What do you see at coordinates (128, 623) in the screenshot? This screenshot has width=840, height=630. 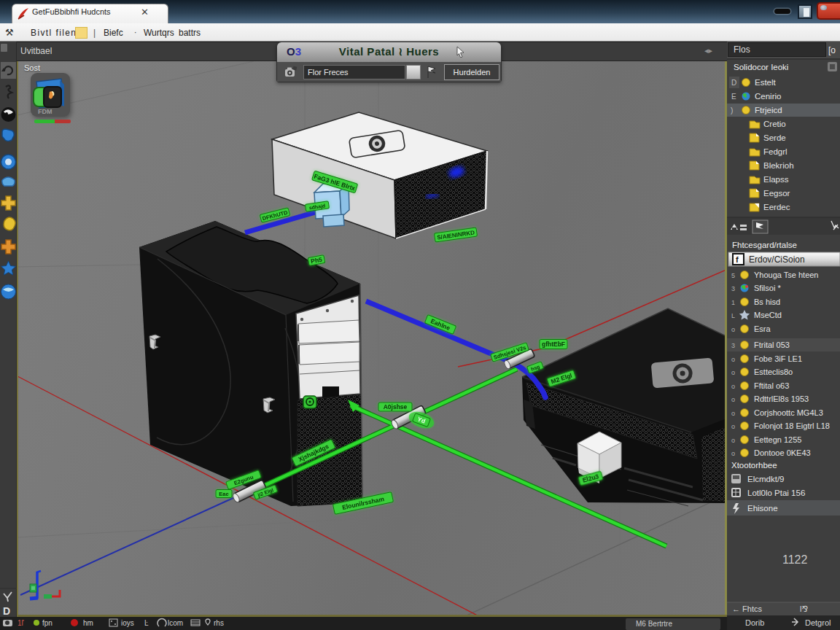 I see `svg-text: ioys` at bounding box center [128, 623].